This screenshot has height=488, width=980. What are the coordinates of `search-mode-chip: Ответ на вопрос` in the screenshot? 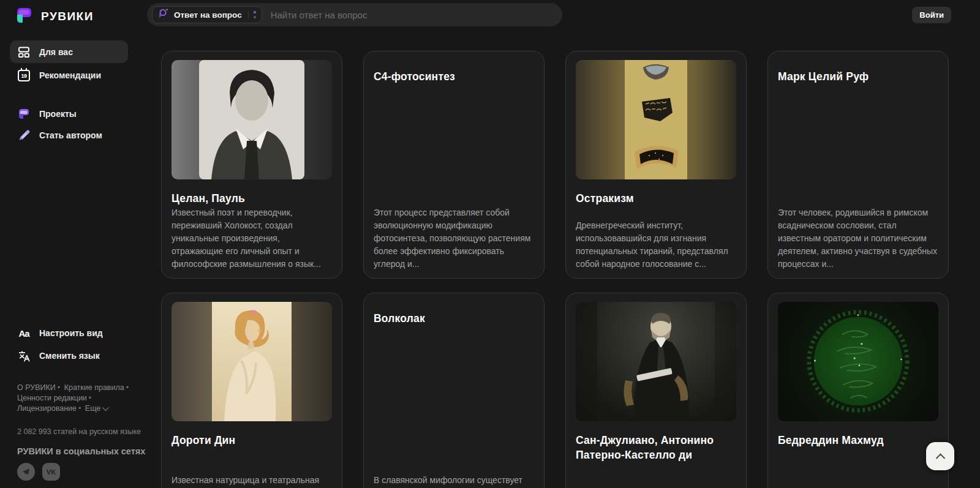 It's located at (207, 15).